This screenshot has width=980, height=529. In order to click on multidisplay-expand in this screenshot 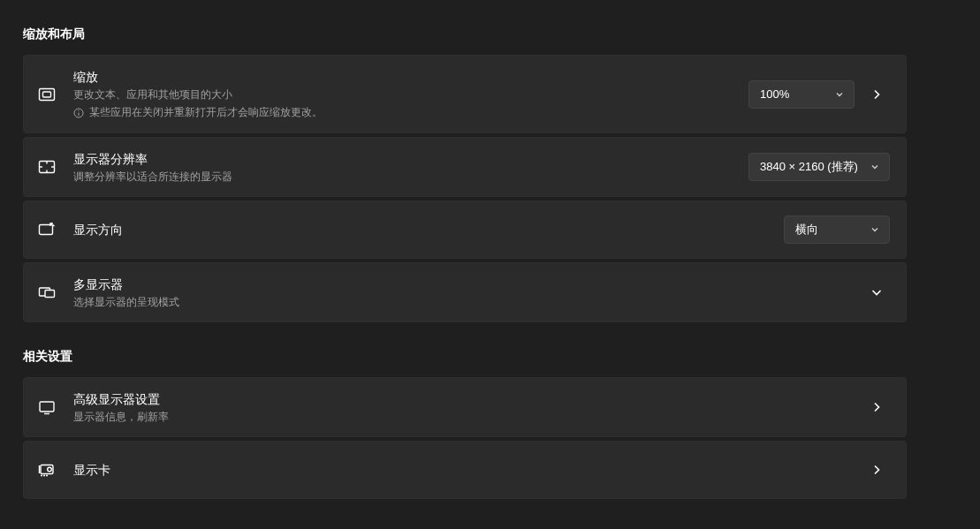, I will do `click(877, 292)`.